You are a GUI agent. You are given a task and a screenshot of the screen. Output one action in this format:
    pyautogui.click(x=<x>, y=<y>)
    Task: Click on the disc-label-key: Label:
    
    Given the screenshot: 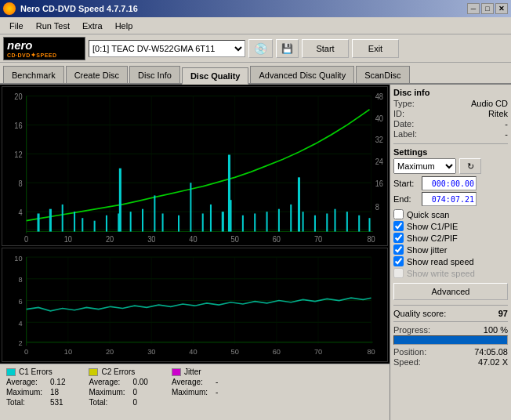 What is the action you would take?
    pyautogui.click(x=405, y=134)
    